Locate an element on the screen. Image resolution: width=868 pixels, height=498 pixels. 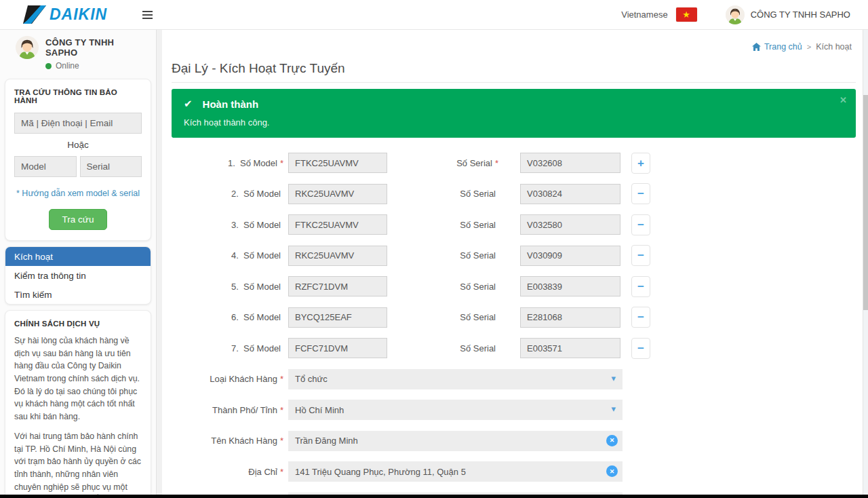
policy-paragraph: Với hai trung tâm bảo hành chính tại TP.… is located at coordinates (78, 464).